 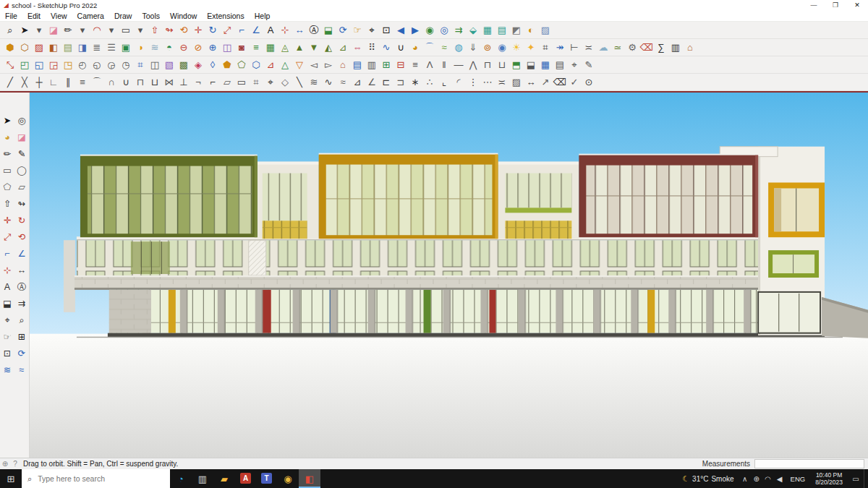 What do you see at coordinates (54, 48) in the screenshot?
I see `materials-icon: ◧` at bounding box center [54, 48].